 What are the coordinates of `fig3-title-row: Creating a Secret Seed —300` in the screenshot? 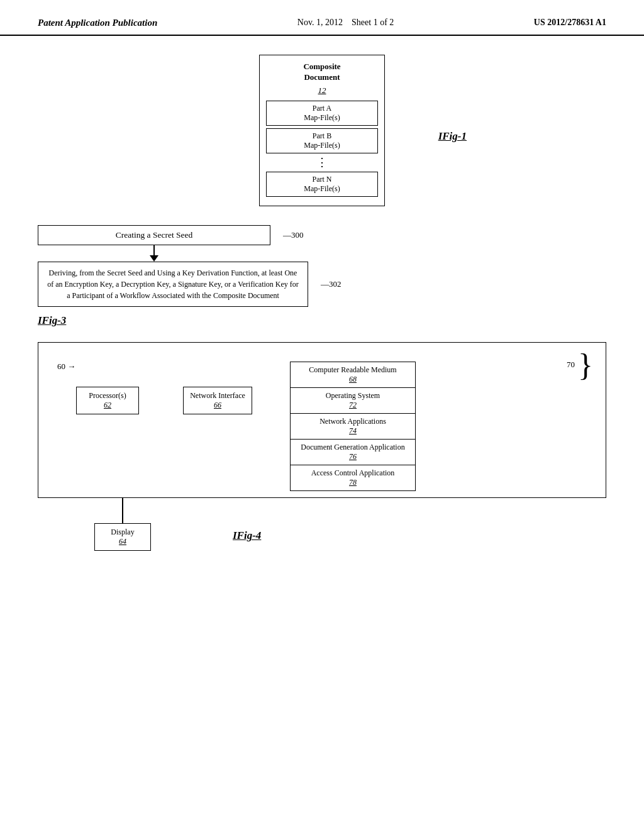 It's located at (322, 235).